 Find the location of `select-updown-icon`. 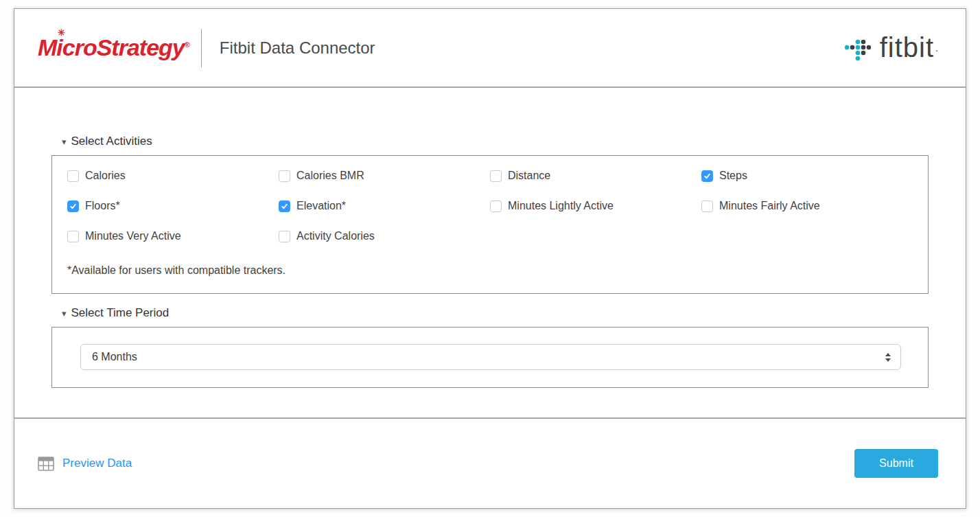

select-updown-icon is located at coordinates (888, 357).